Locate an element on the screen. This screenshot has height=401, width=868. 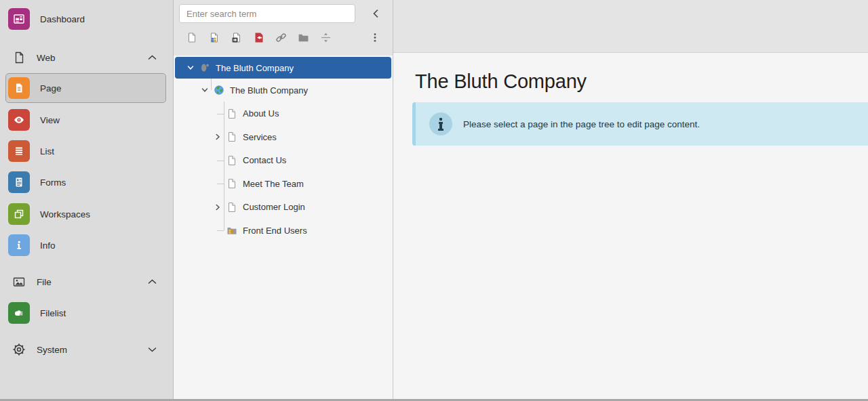
sidebar-item-view: View is located at coordinates (87, 120).